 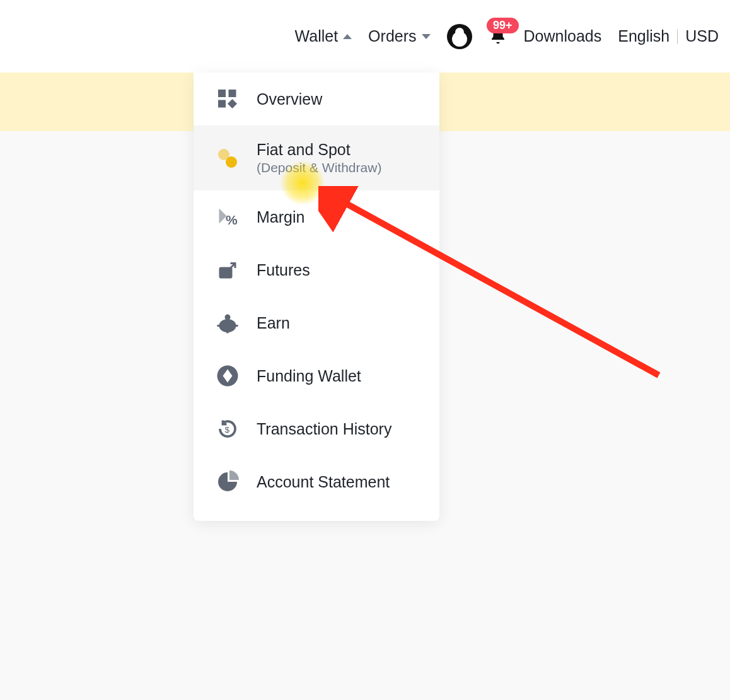 What do you see at coordinates (347, 37) in the screenshot?
I see `chevron-up-icon` at bounding box center [347, 37].